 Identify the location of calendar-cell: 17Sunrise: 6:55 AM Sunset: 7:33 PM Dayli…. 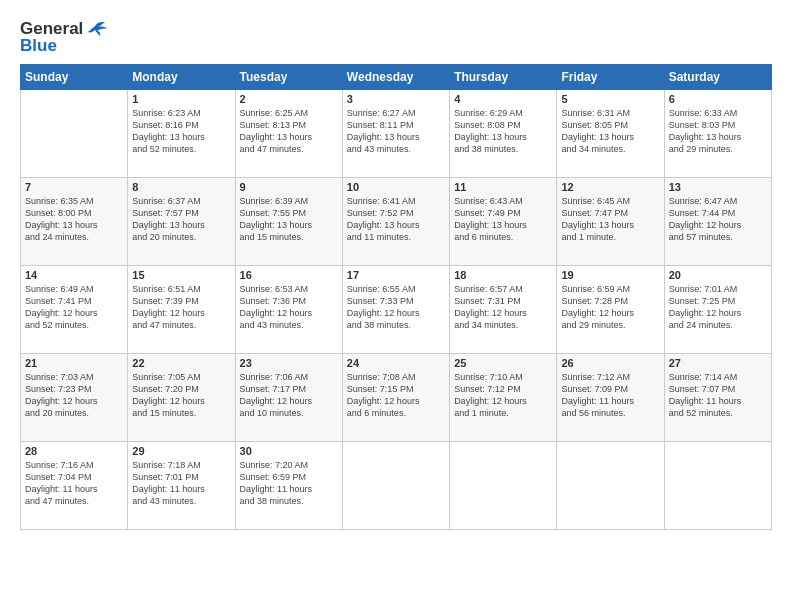
(396, 310).